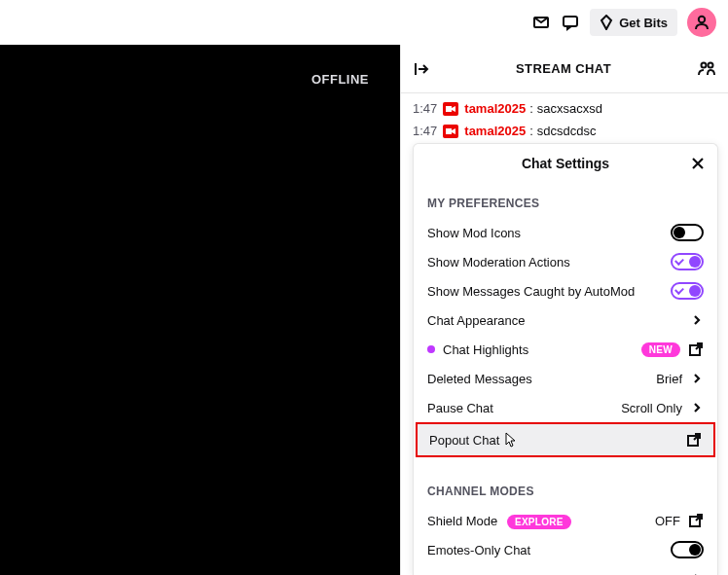  What do you see at coordinates (565, 163) in the screenshot?
I see `settings-title: Chat Settings` at bounding box center [565, 163].